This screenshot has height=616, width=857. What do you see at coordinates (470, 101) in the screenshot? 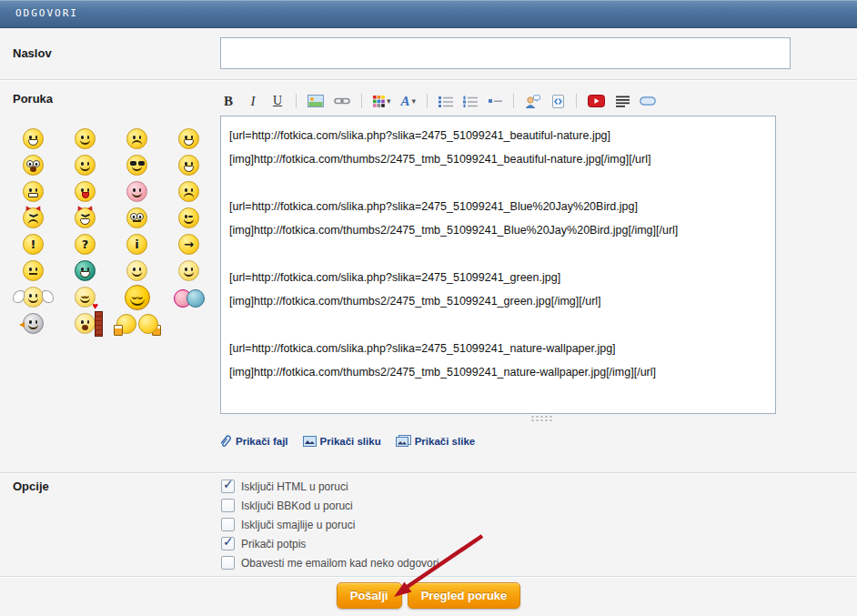
I see `ordered-list-button` at bounding box center [470, 101].